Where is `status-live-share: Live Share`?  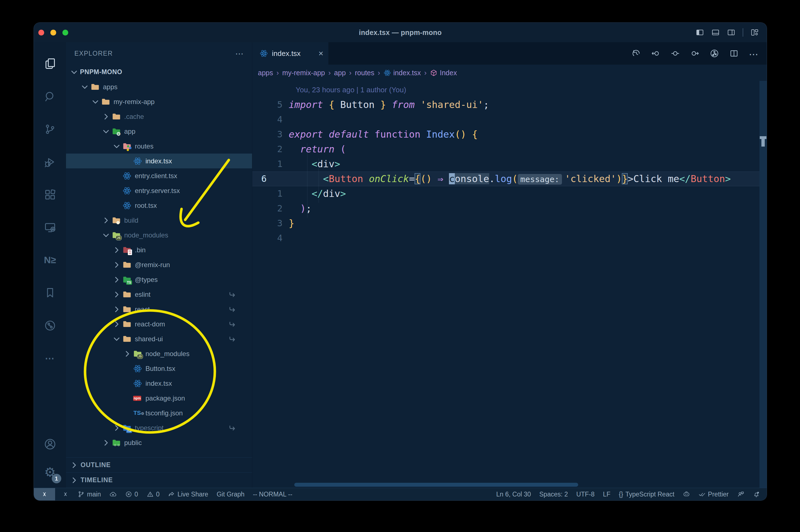
status-live-share: Live Share is located at coordinates (188, 494).